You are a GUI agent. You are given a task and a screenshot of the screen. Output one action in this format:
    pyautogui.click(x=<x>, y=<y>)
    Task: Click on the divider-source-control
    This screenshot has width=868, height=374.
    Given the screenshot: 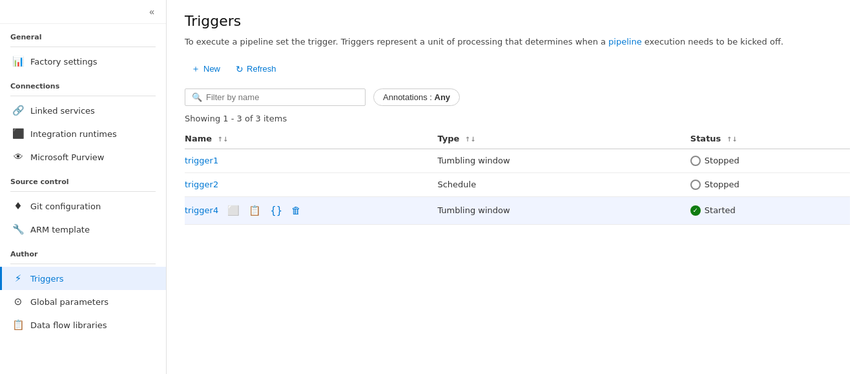 What is the action you would take?
    pyautogui.click(x=83, y=191)
    